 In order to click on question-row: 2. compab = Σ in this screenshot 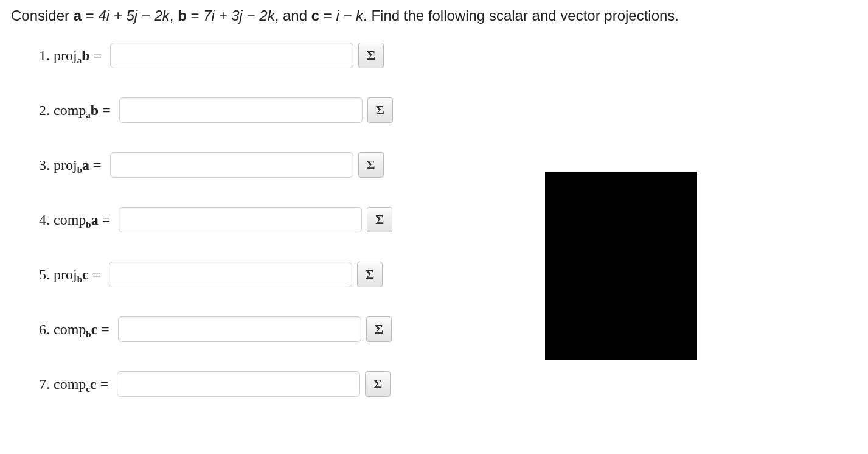, I will do `click(448, 110)`.